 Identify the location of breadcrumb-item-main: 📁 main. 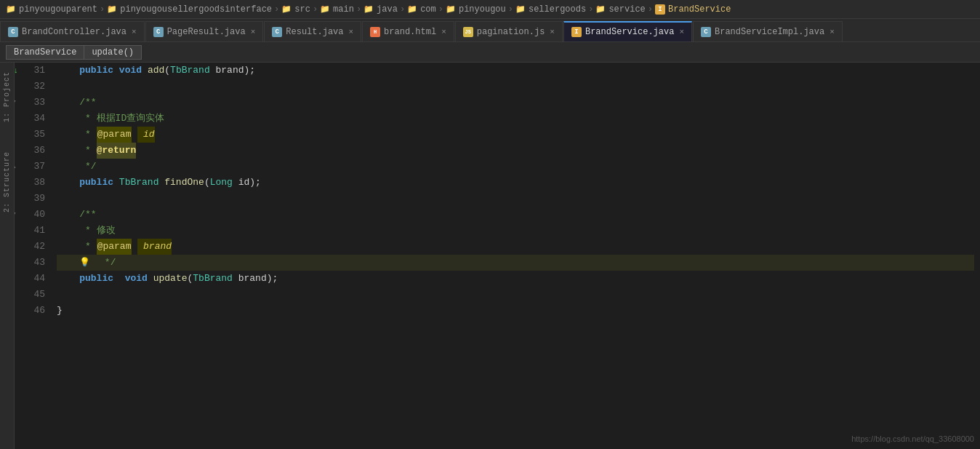
(337, 9).